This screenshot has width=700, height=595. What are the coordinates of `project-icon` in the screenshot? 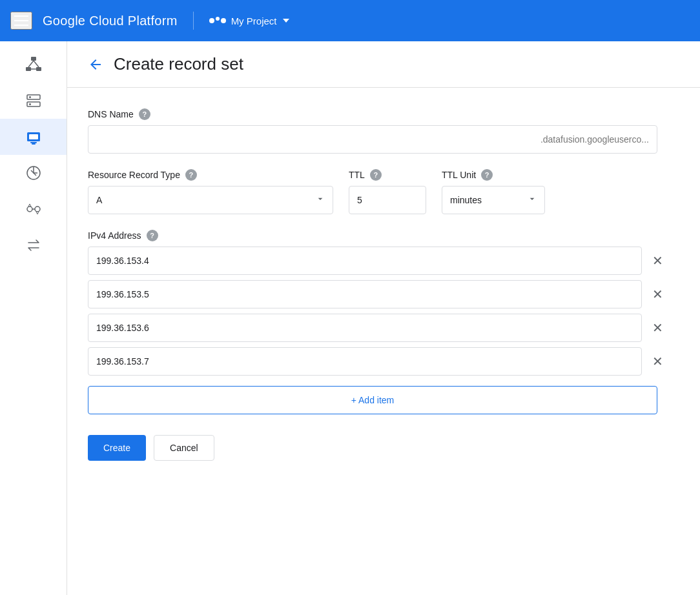 It's located at (218, 21).